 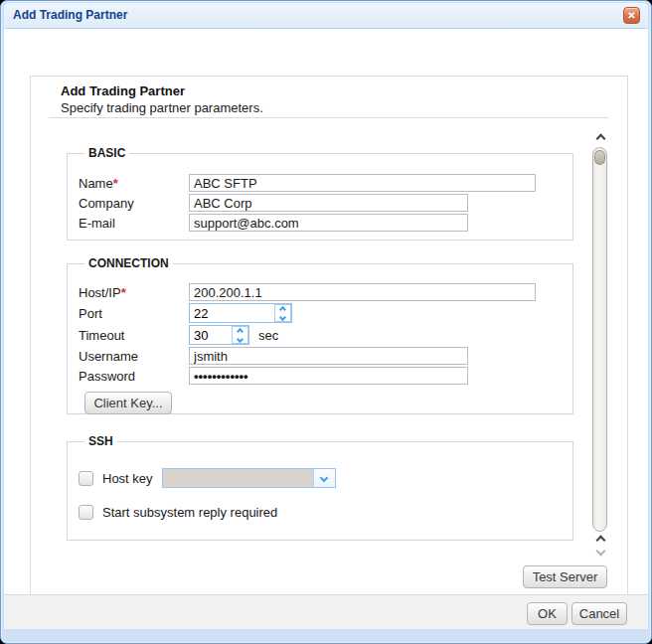 What do you see at coordinates (326, 335) in the screenshot?
I see `timeout-row: Timeout sec` at bounding box center [326, 335].